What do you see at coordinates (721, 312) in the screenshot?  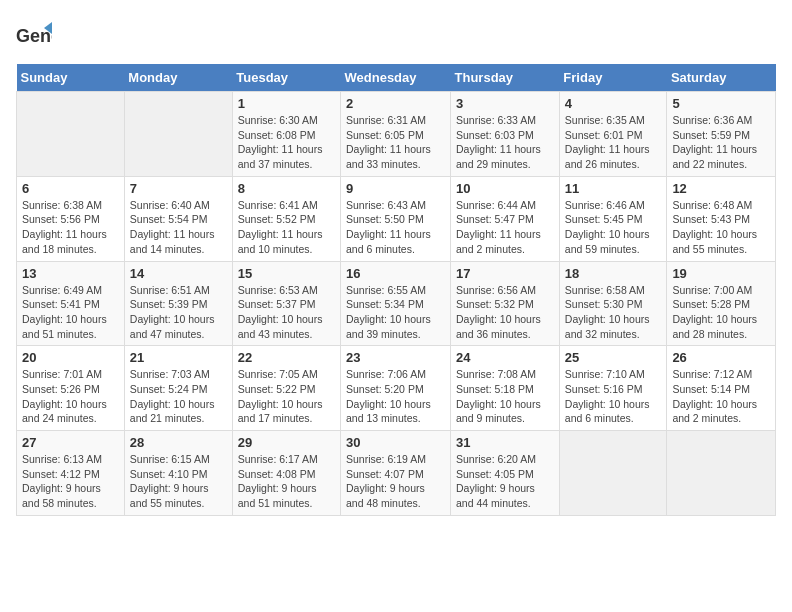 I see `day-info: Sunrise: 7:00 AM Sunset: 5:28 PM Dayligh…` at bounding box center [721, 312].